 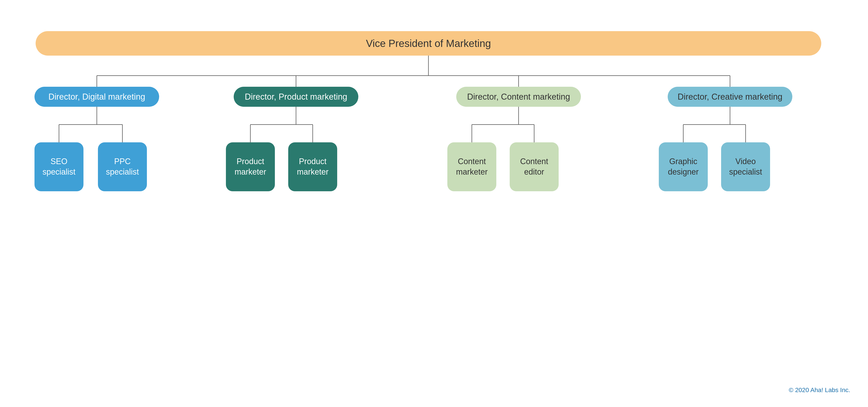 I want to click on director-product-label: Director, Product marketing, so click(x=296, y=97).